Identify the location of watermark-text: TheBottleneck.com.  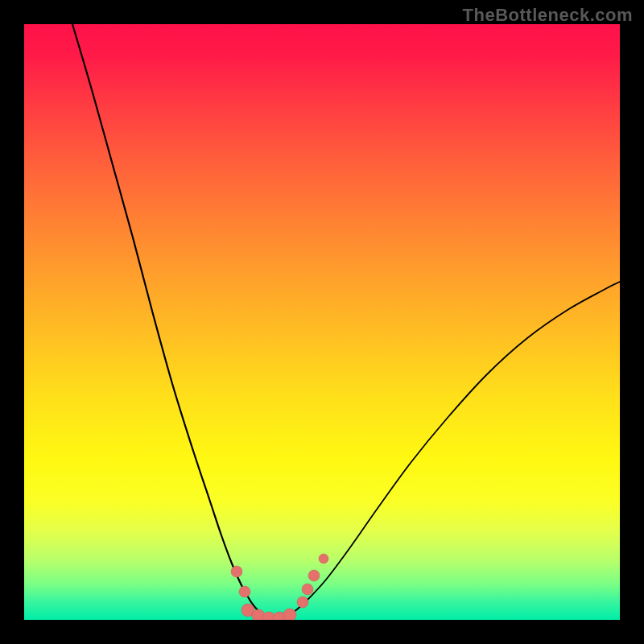
(547, 15).